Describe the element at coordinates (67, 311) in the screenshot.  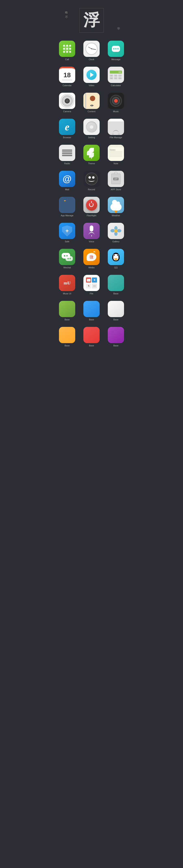
I see `icon-item-base-green: Base` at that location.